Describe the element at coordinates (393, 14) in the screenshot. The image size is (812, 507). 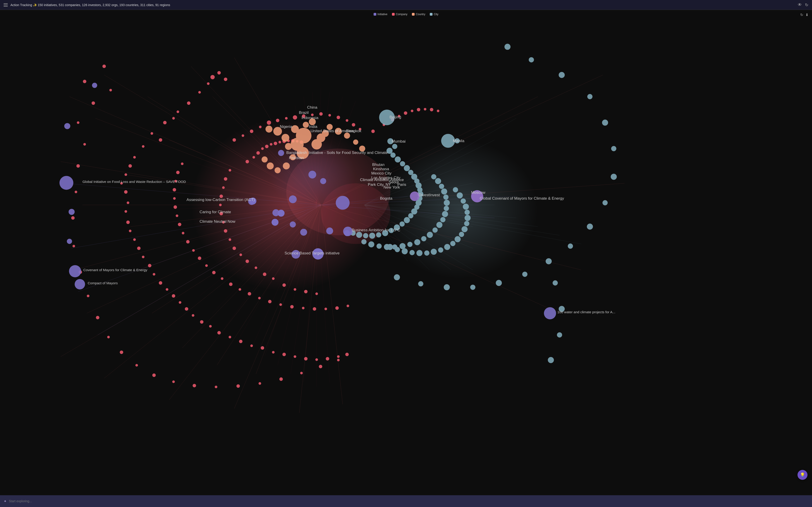
I see `company-dot` at that location.